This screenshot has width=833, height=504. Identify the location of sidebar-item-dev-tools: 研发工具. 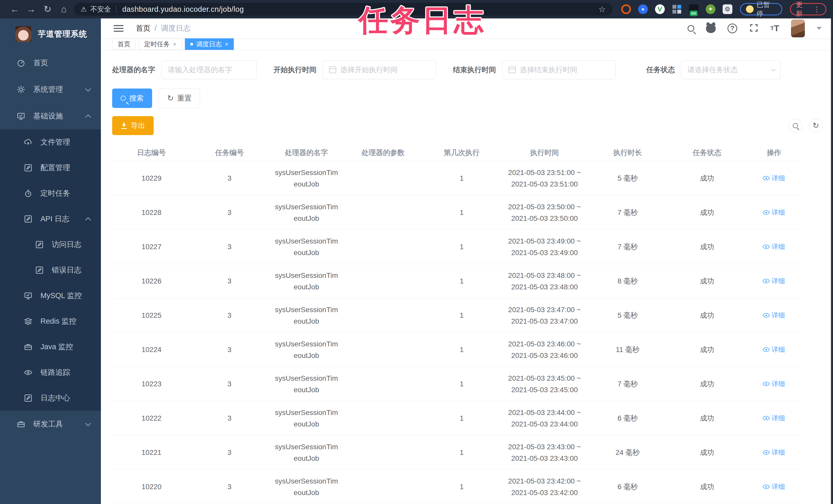
(50, 424).